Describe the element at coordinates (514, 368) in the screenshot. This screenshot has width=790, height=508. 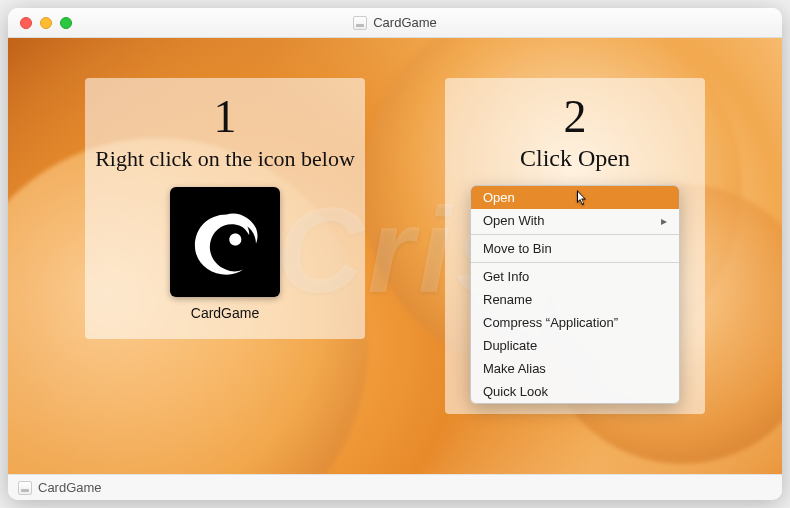
I see `context-menu-item-label: Make Alias` at that location.